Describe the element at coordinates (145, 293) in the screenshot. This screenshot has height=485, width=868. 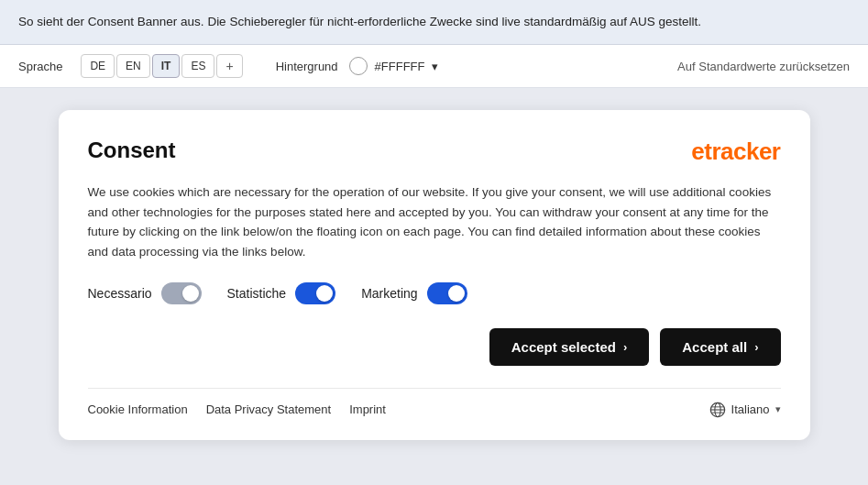
I see `toggle-necessario: Necessario` at that location.